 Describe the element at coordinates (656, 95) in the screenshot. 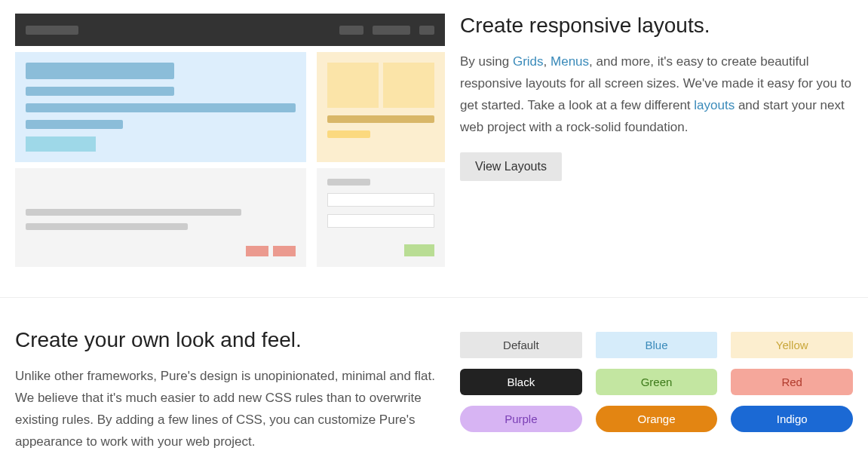

I see `responsive-paragraph: By using Grids, Menus, and more, it's ea…` at that location.